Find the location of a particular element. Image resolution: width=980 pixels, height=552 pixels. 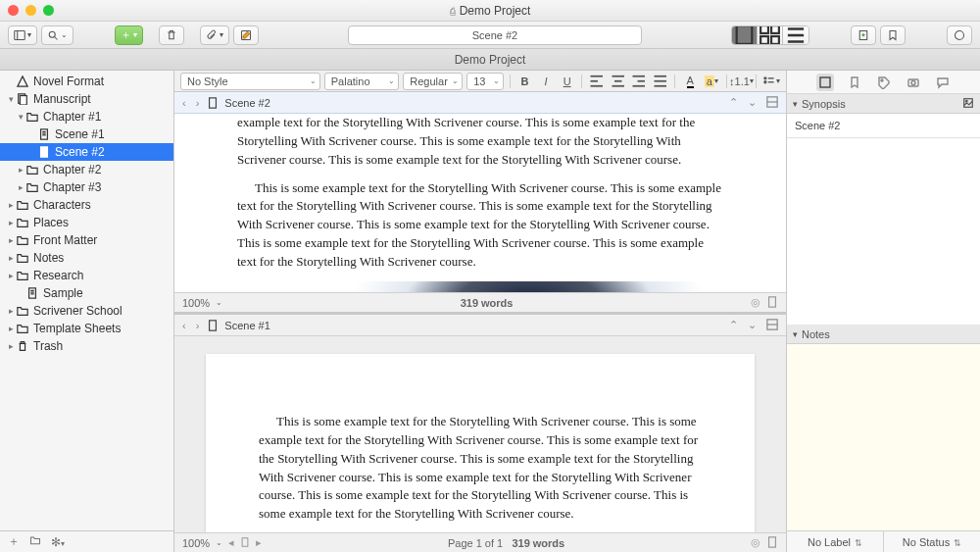

search-button is located at coordinates (57, 35).